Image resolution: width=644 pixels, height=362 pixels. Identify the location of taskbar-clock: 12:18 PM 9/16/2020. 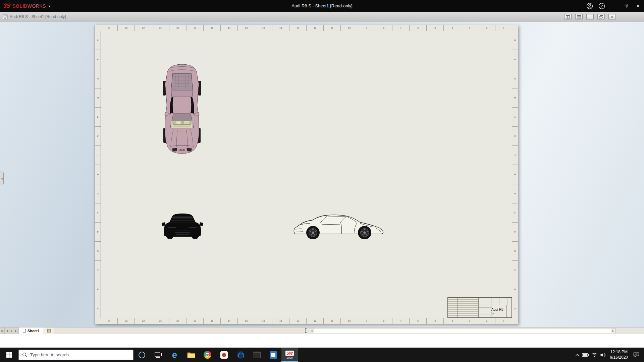
(619, 355).